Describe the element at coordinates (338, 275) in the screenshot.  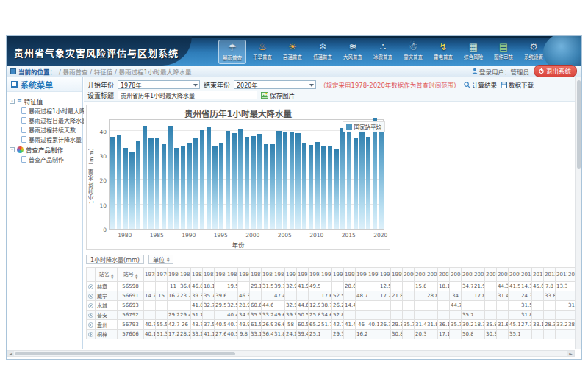
I see `column-header-year-1994: 1994` at that location.